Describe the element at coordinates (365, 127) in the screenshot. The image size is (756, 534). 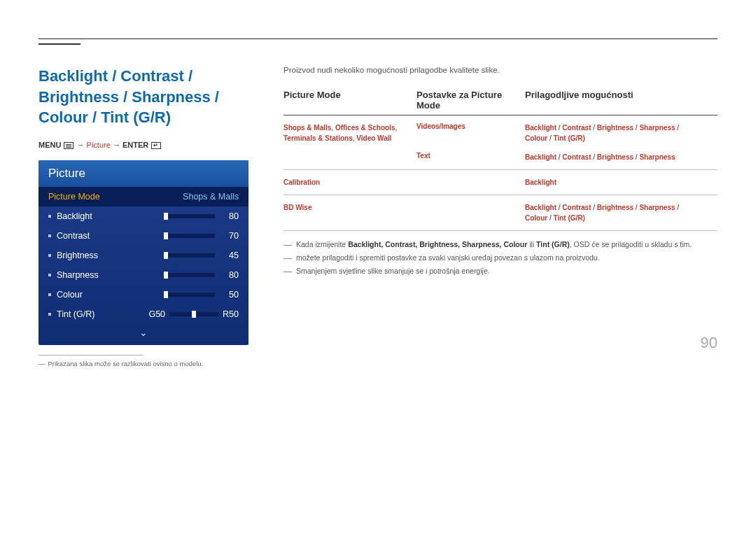
I see `mode-part: Offices & Schools` at that location.